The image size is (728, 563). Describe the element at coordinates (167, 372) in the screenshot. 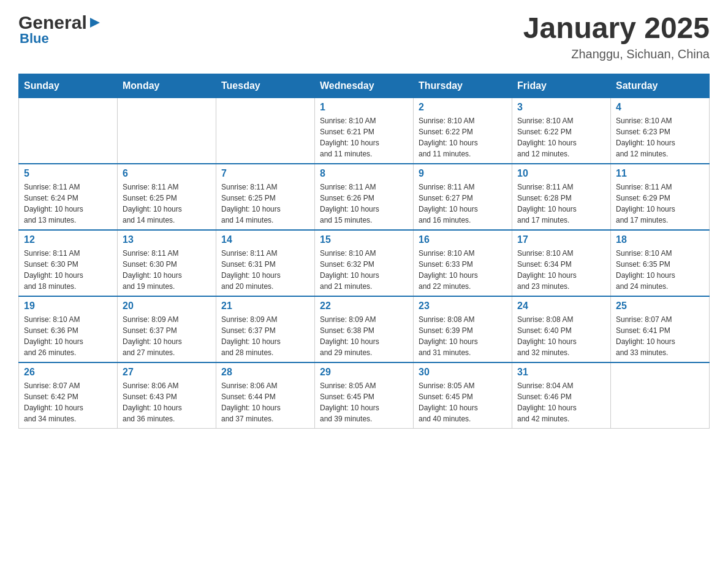

I see `day-number: 27` at that location.